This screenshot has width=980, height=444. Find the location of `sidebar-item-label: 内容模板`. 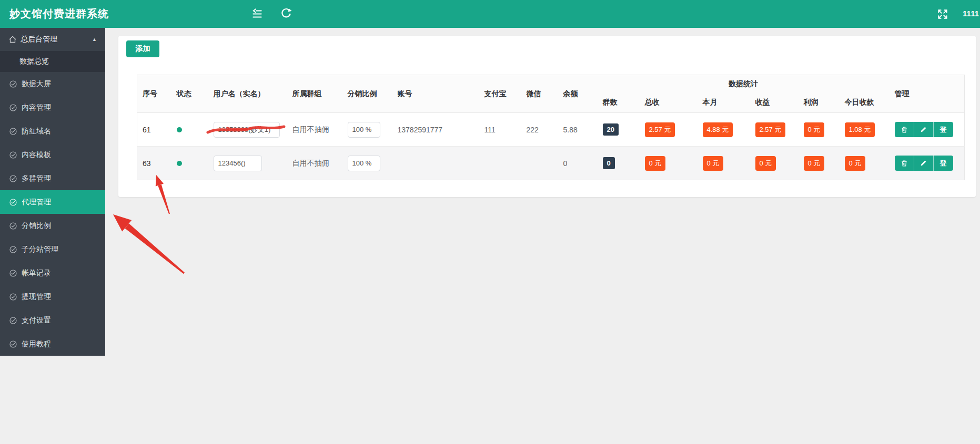

sidebar-item-label: 内容模板 is located at coordinates (36, 155).